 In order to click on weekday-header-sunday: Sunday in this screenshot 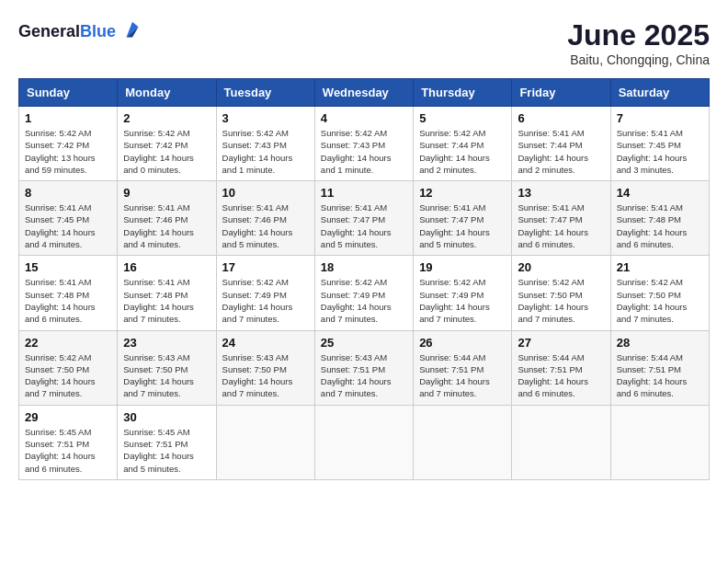, I will do `click(68, 93)`.